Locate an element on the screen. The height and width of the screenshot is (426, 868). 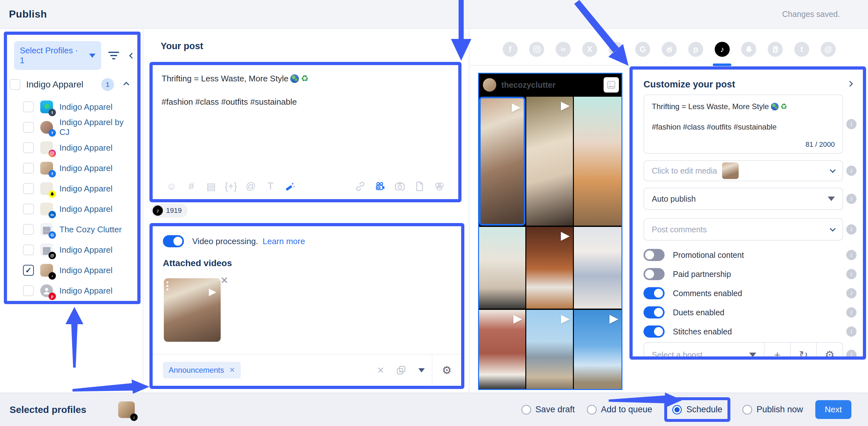
profile-row: f Indigo Apparel by CJ is located at coordinates (74, 127).